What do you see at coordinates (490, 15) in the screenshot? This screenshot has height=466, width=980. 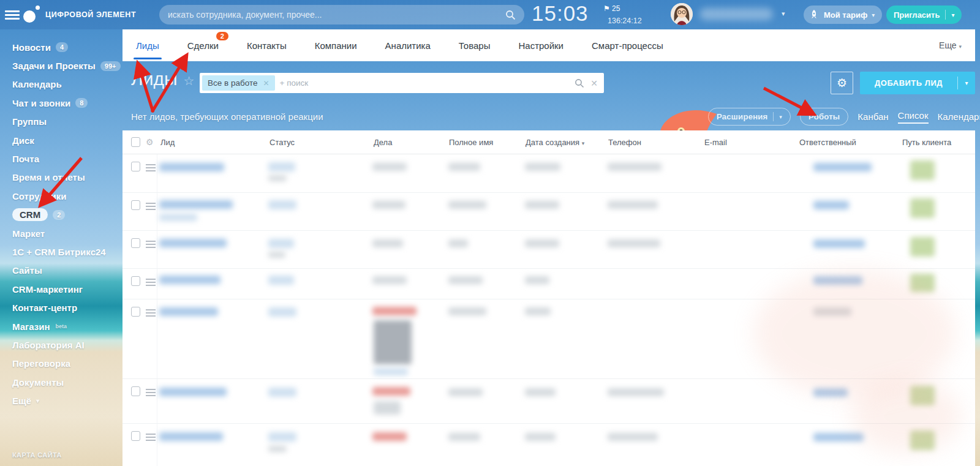 I see `top-bar: ЦИФРОВОЙ ЭЛЕМЕНТ 15:03 ⚑ 25 136:24:12 ▾ …` at bounding box center [490, 15].